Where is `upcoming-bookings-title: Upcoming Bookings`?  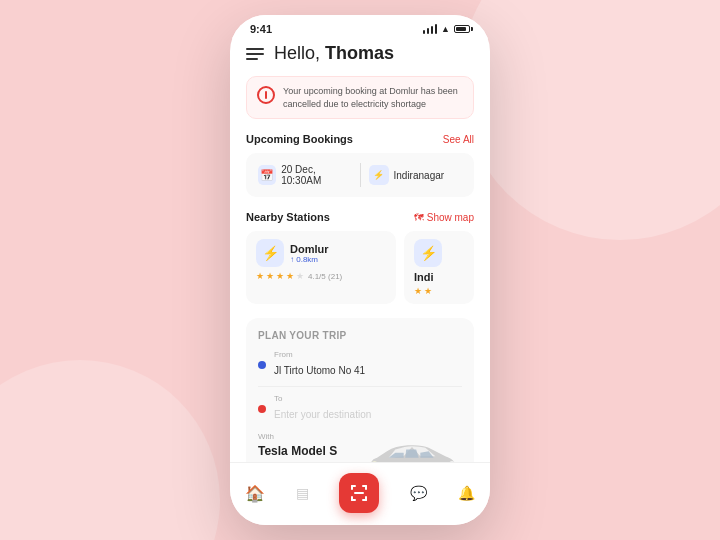 upcoming-bookings-title: Upcoming Bookings is located at coordinates (300, 139).